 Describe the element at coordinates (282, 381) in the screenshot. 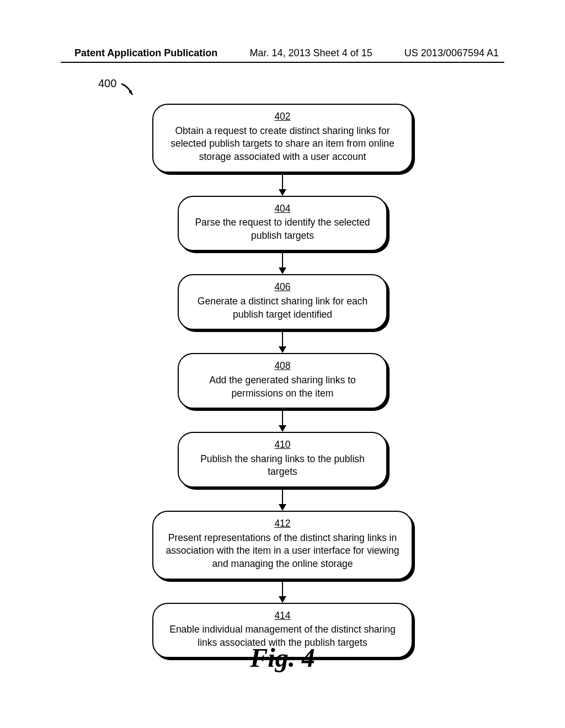

I see `flow-step-408: 408Add the generated sharing links to pe…` at that location.